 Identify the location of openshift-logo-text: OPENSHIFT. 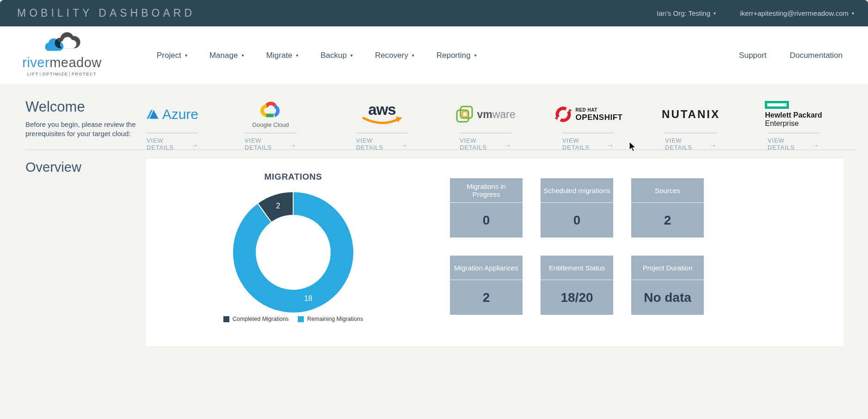
(599, 118).